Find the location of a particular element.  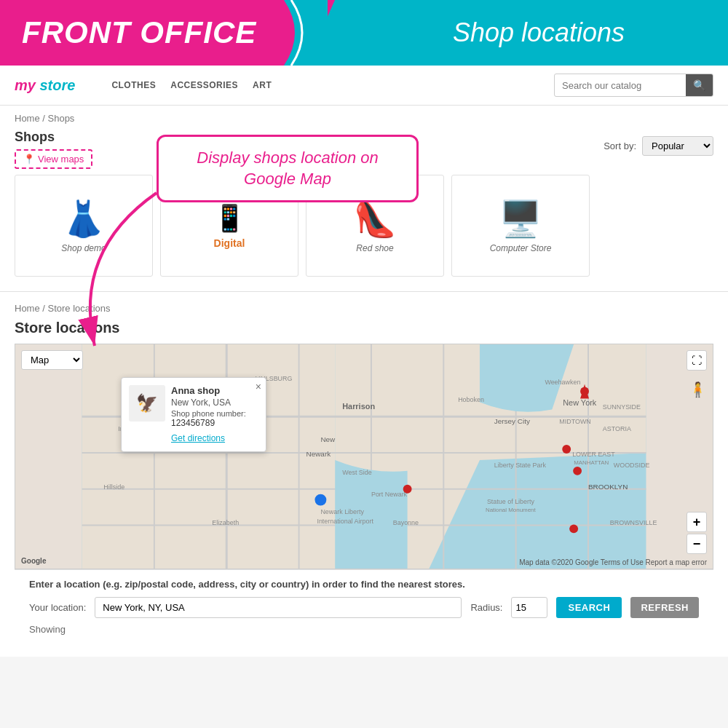

svg-text: MIDTOWN is located at coordinates (575, 422).